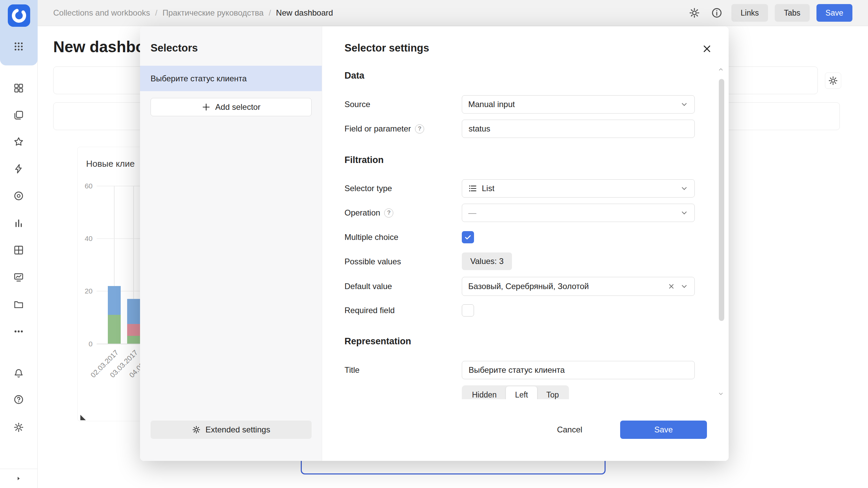  What do you see at coordinates (570, 430) in the screenshot?
I see `cancel-button: Cancel` at bounding box center [570, 430].